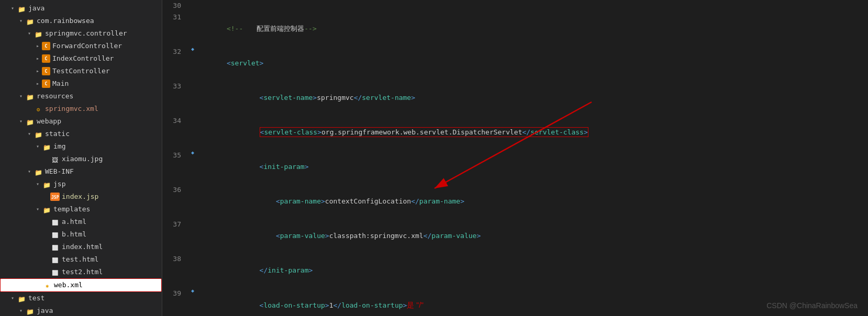  I want to click on sidebar-item-test2-html: ⬜ test2.html, so click(81, 272).